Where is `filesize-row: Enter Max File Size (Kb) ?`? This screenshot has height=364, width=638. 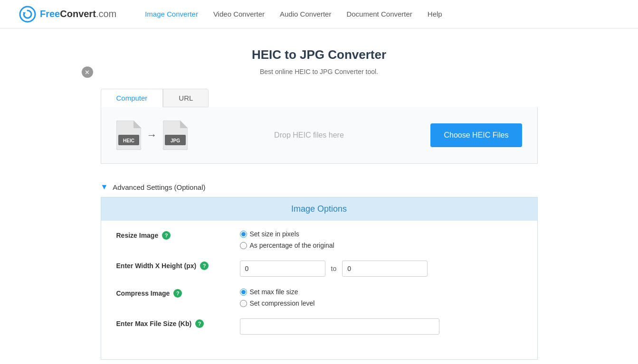
filesize-row: Enter Max File Size (Kb) ? is located at coordinates (319, 327).